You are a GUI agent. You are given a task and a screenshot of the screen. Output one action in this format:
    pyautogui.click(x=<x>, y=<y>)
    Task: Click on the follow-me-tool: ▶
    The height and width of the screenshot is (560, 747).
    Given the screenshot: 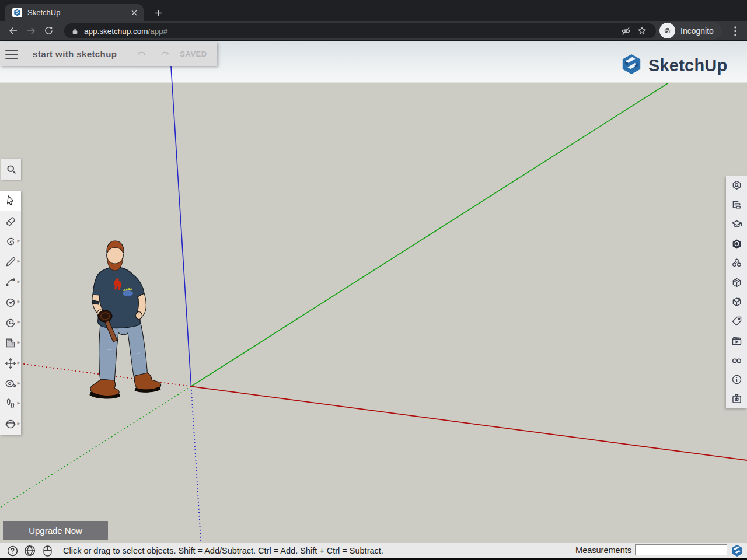 What is the action you would take?
    pyautogui.click(x=11, y=323)
    